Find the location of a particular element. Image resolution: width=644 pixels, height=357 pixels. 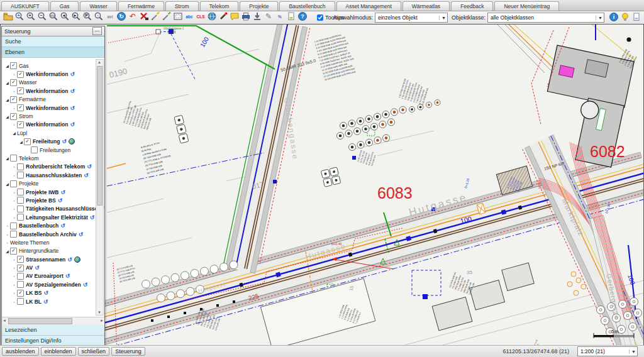

zoom-scale-icon: P is located at coordinates (87, 16).